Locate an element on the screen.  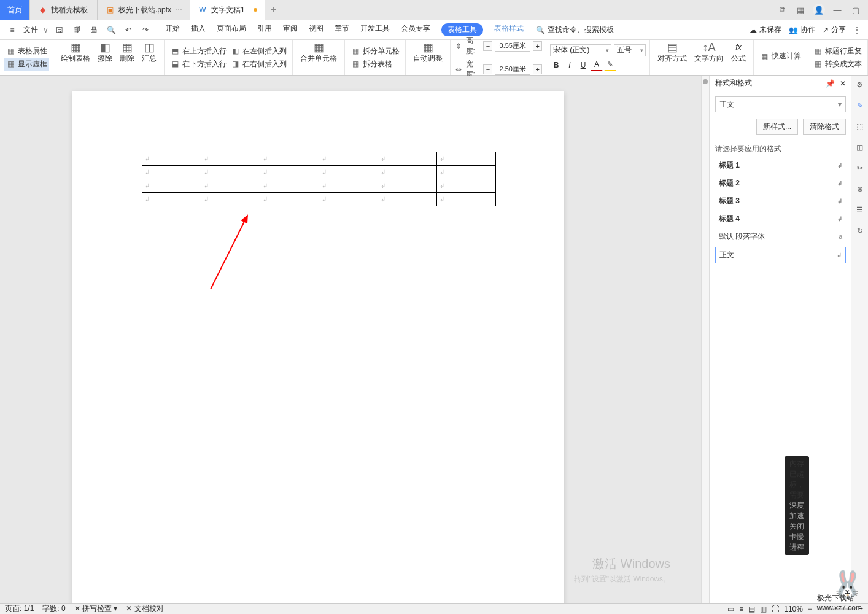
view-read-icon: ▥ is located at coordinates (764, 609).